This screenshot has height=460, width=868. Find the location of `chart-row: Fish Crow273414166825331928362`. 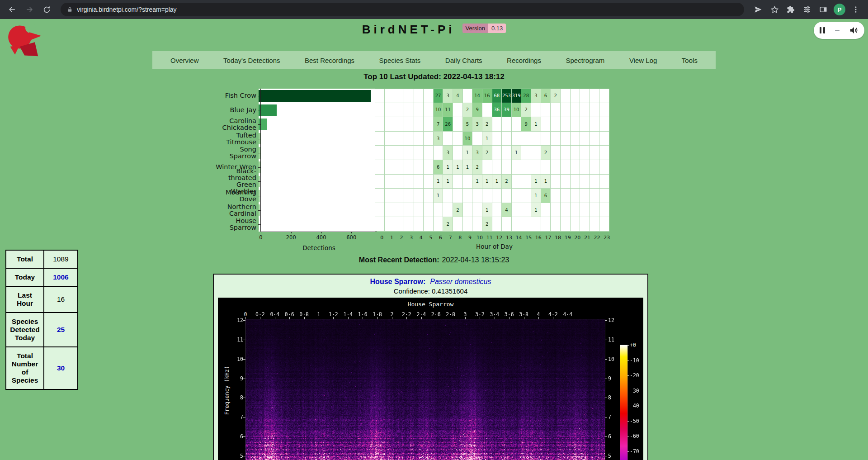

chart-row: Fish Crow273414166825331928362 is located at coordinates (411, 96).